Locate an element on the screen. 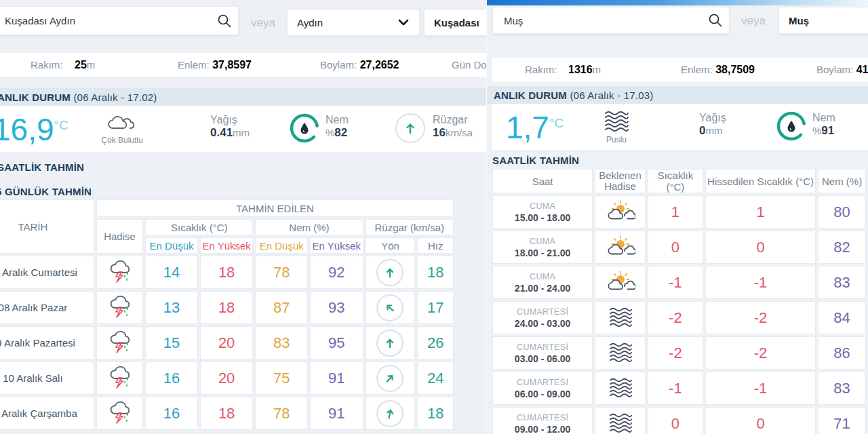 Image resolution: width=868 pixels, height=434 pixels. col-header-tarih: TARİH is located at coordinates (47, 226).